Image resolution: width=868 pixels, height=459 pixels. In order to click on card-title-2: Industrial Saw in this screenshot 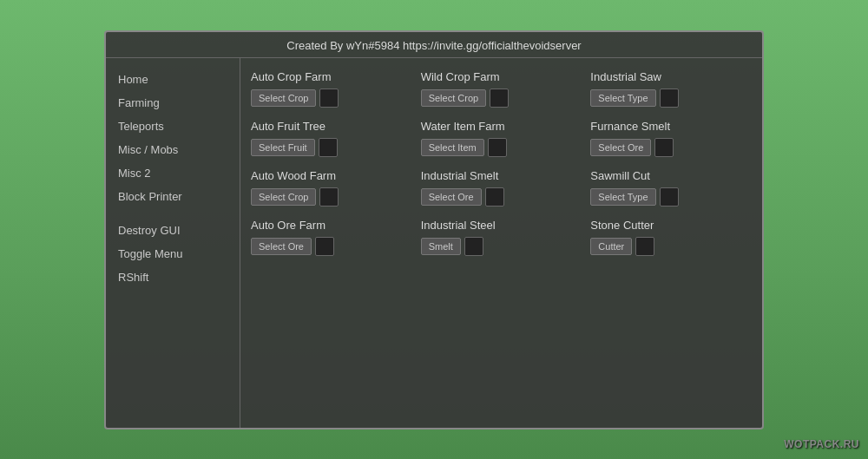, I will do `click(671, 76)`.